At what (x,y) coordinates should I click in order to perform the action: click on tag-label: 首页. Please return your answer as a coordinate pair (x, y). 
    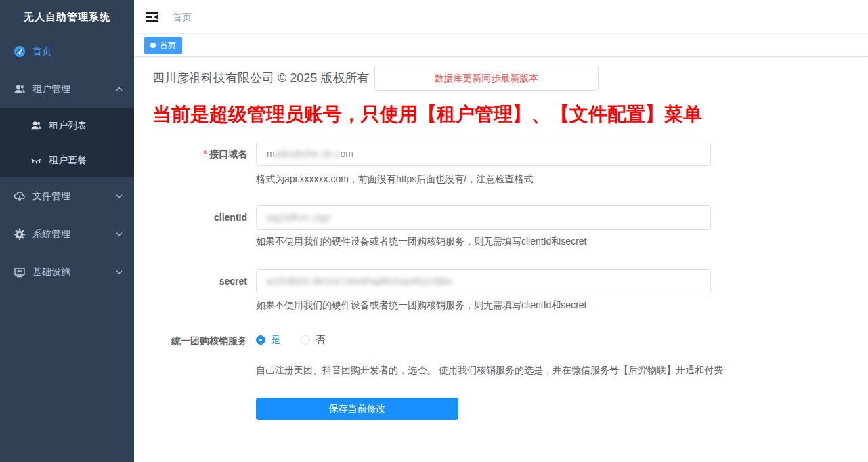
    Looking at the image, I should click on (168, 46).